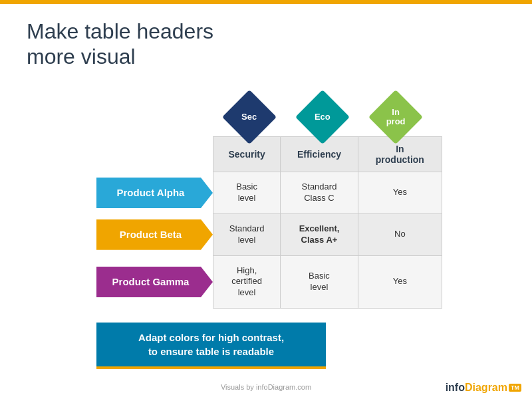  I want to click on infodiagram-logo: info Diagram TM, so click(483, 388).